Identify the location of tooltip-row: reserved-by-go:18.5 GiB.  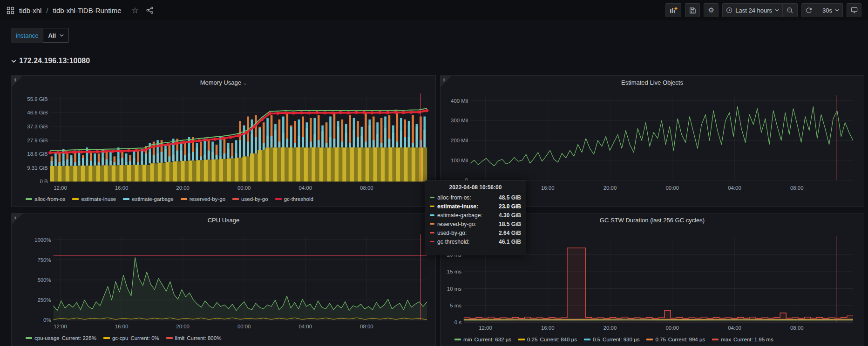
(475, 224).